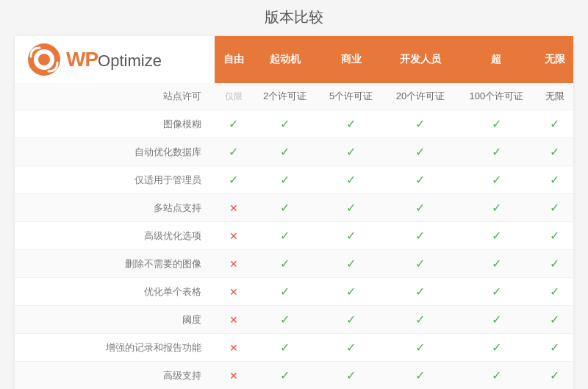 The height and width of the screenshot is (389, 588). I want to click on cell-10-0: ✕, so click(233, 376).